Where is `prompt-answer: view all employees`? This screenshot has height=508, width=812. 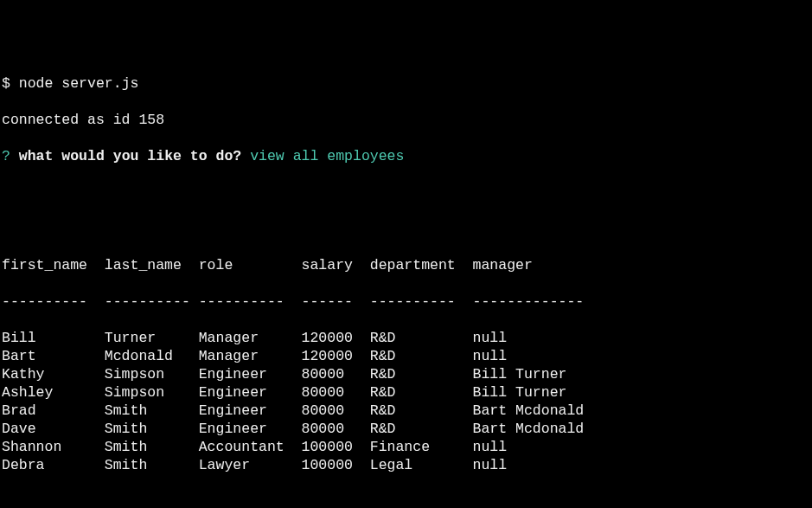 prompt-answer: view all employees is located at coordinates (327, 156).